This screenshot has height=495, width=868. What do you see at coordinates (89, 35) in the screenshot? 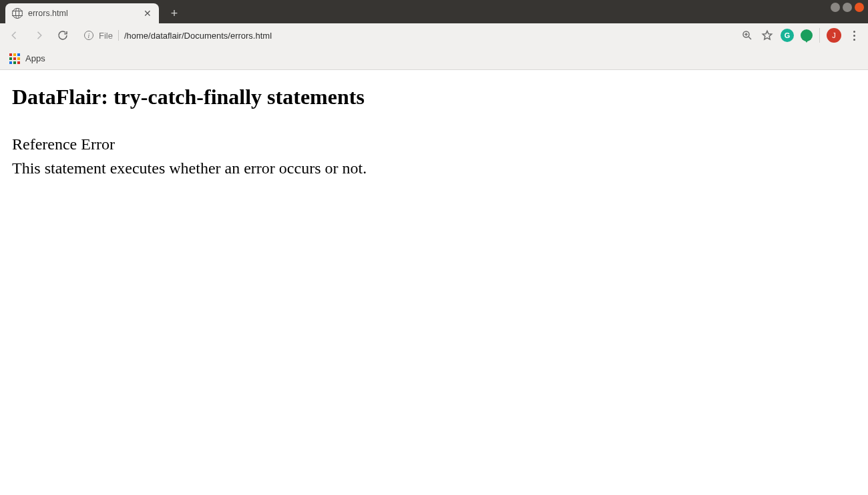
I see `info-icon: i` at bounding box center [89, 35].